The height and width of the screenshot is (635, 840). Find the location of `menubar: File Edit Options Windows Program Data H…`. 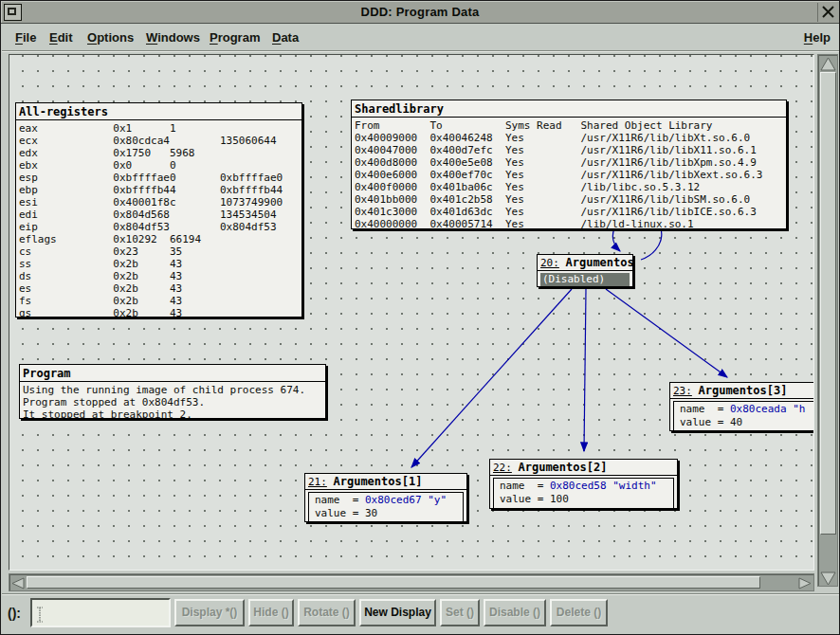

menubar: File Edit Options Windows Program Data H… is located at coordinates (421, 38).